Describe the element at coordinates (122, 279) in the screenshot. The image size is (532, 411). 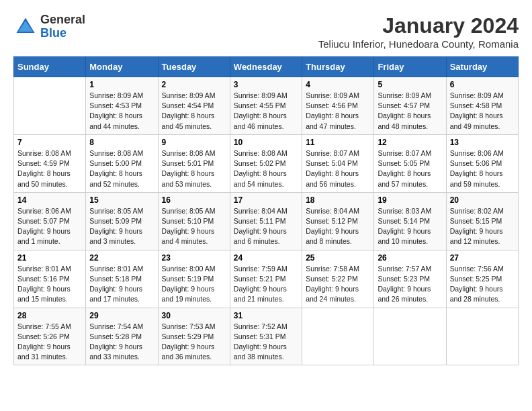
I see `day-cell: 22Sunrise: 8:01 AMSunset: 5:18 PMDayligh…` at that location.